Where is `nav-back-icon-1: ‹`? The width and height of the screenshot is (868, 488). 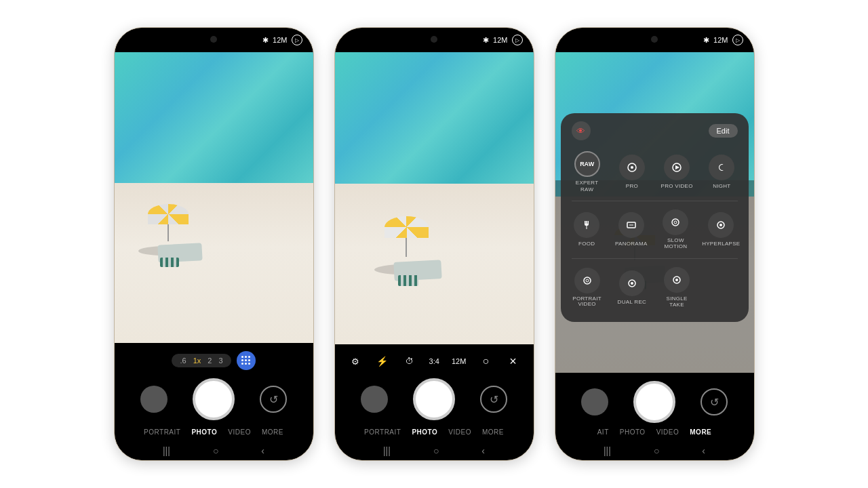
nav-back-icon-1: ‹ is located at coordinates (263, 451).